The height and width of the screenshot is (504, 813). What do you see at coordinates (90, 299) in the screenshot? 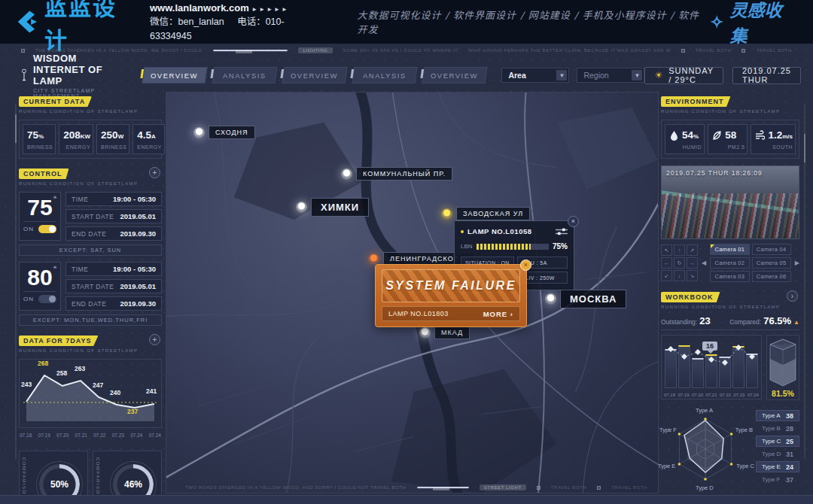
I see `left-column: CURRENT DATA RUNNING CONDITION OF STREET…` at bounding box center [90, 299].